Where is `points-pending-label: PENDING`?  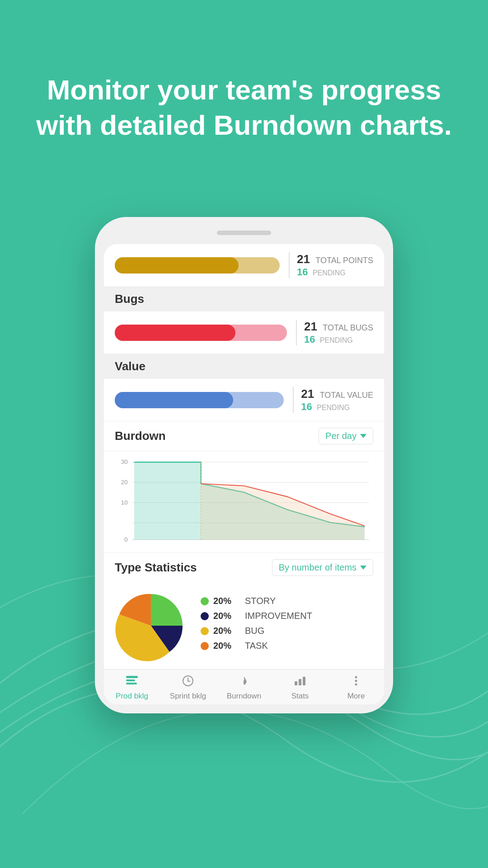 points-pending-label: PENDING is located at coordinates (329, 273).